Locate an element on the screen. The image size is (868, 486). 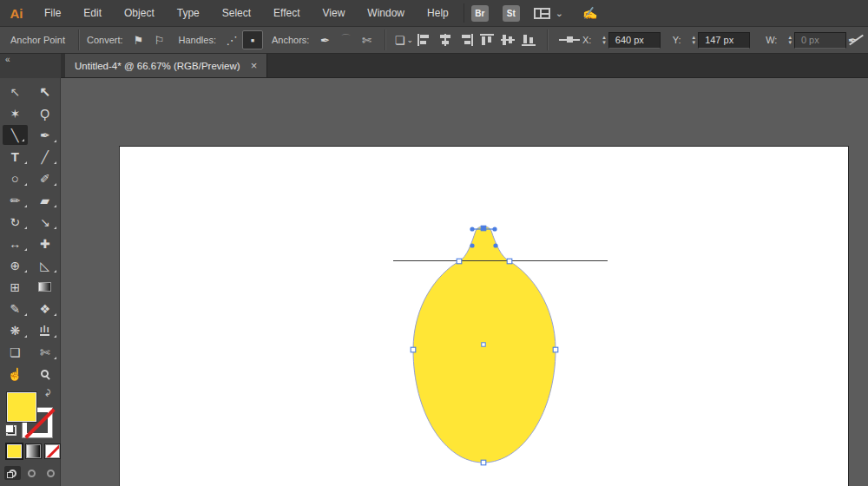
hand-tool: ☝ is located at coordinates (16, 373).